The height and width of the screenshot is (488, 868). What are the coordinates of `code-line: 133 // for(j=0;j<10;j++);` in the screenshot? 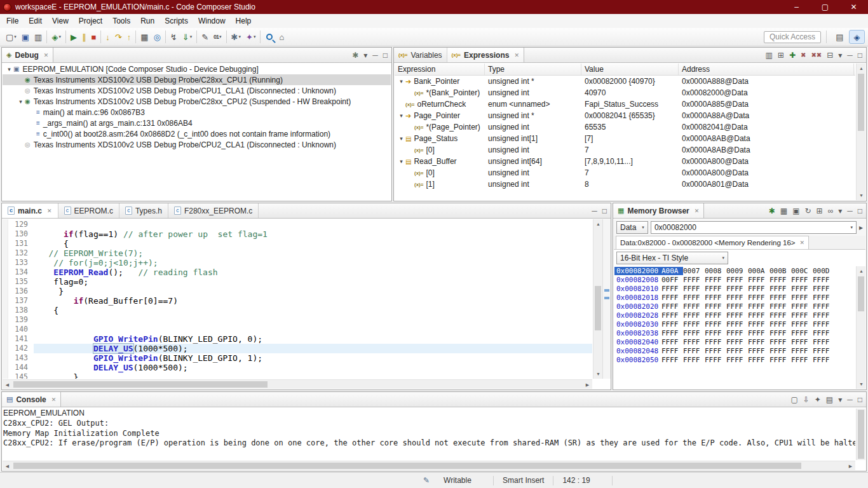 It's located at (300, 263).